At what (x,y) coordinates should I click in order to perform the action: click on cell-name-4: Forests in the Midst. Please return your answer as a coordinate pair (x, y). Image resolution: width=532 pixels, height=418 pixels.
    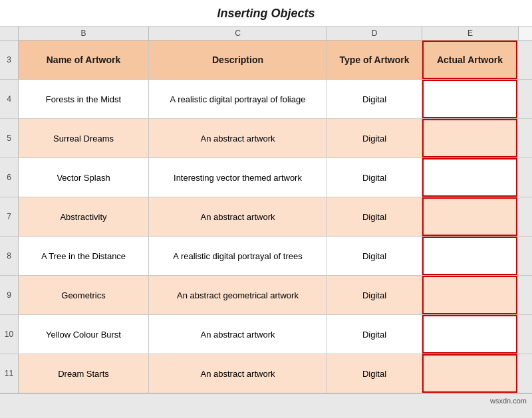
    Looking at the image, I should click on (84, 99).